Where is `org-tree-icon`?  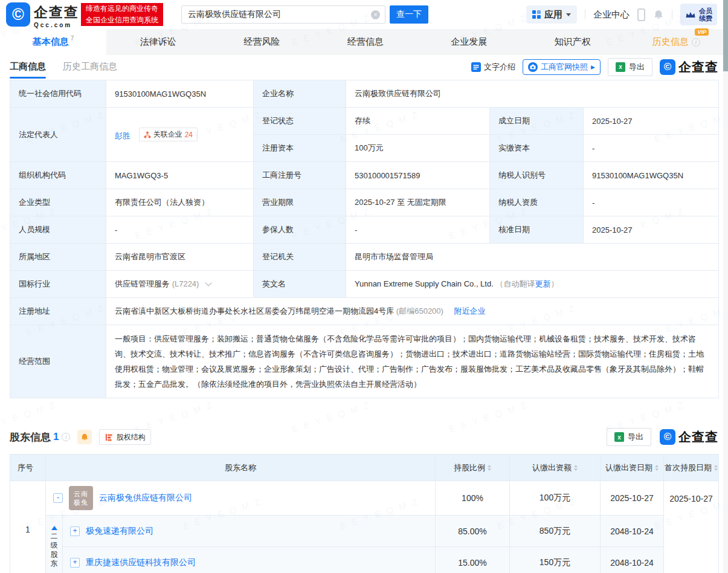
org-tree-icon is located at coordinates (147, 135).